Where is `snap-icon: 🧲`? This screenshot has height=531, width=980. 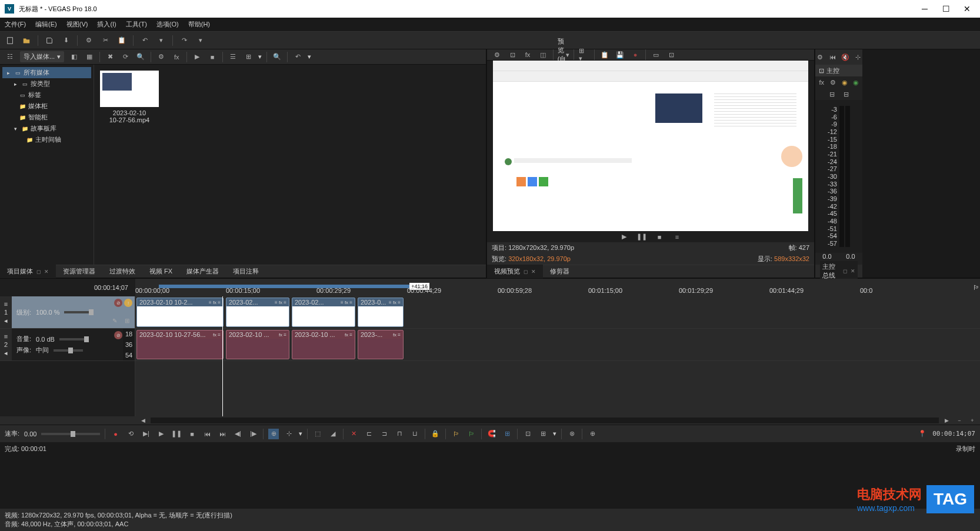 snap-icon: 🧲 is located at coordinates (492, 434).